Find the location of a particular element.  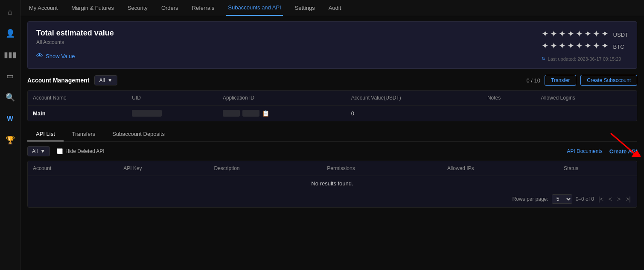

hide-deleted-api-label: Hide Deleted API is located at coordinates (80, 151).